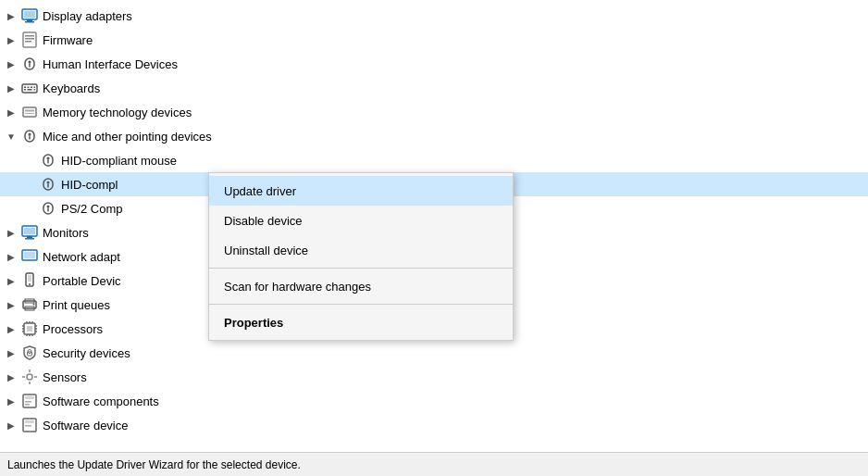 The image size is (868, 476). I want to click on icon-monitors, so click(30, 232).